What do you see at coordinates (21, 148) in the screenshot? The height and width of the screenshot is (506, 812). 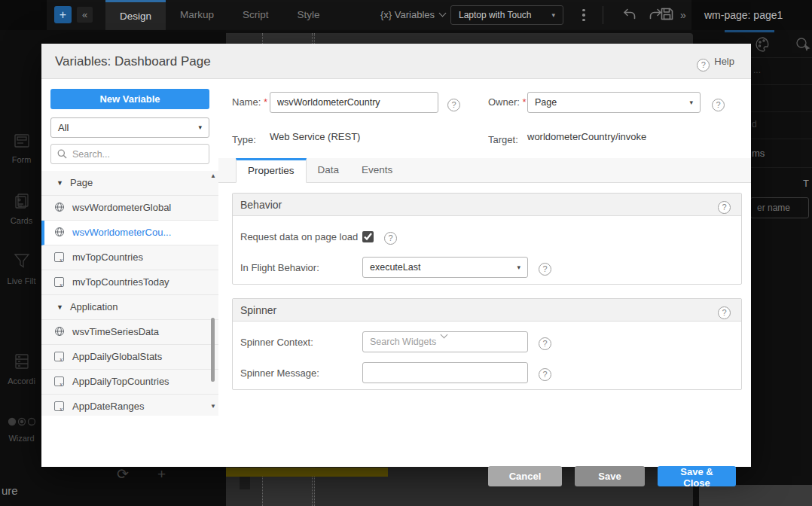 I see `palette-item-form: Form` at bounding box center [21, 148].